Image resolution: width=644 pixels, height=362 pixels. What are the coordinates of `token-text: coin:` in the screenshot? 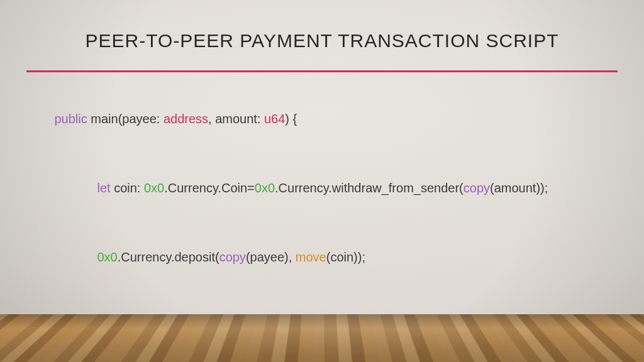 It's located at (127, 188).